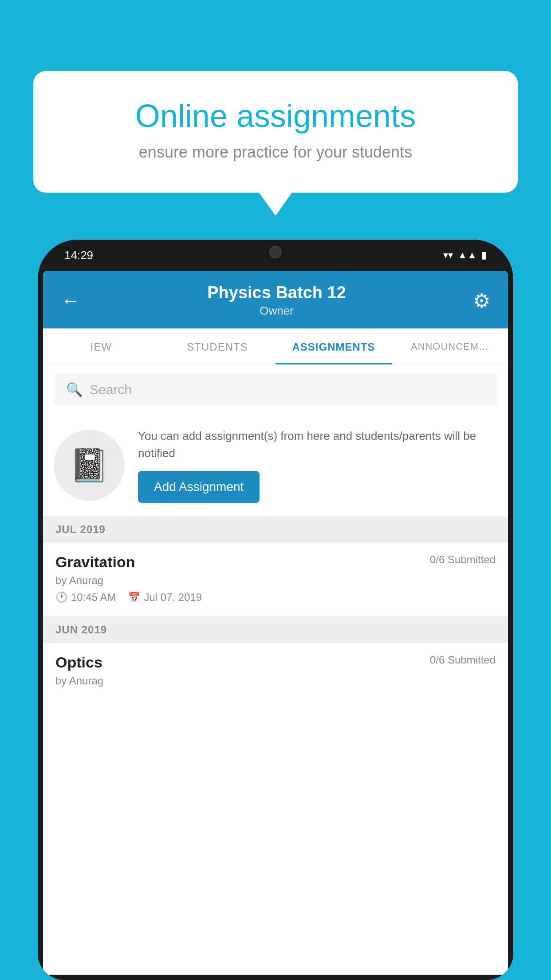  I want to click on gravitation-time: 10:45 AM, so click(93, 597).